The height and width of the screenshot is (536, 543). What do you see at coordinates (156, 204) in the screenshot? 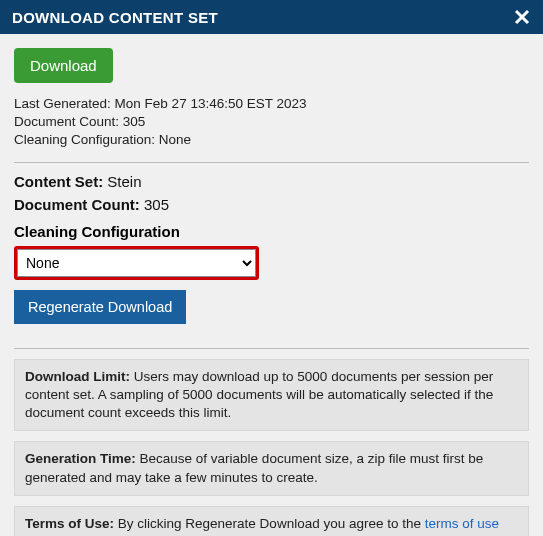
I see `doc-count-value: 305` at bounding box center [156, 204].